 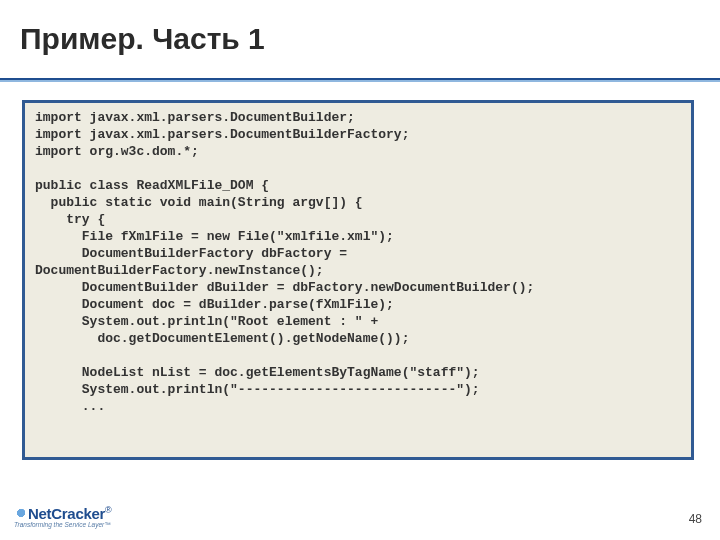 What do you see at coordinates (142, 39) in the screenshot?
I see `slide-title: Пример. Часть 1` at bounding box center [142, 39].